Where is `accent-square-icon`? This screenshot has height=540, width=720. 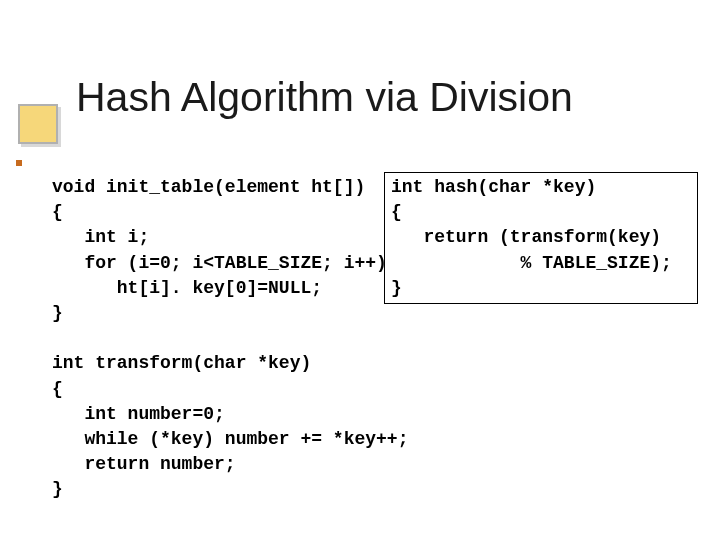
accent-square-icon is located at coordinates (38, 124).